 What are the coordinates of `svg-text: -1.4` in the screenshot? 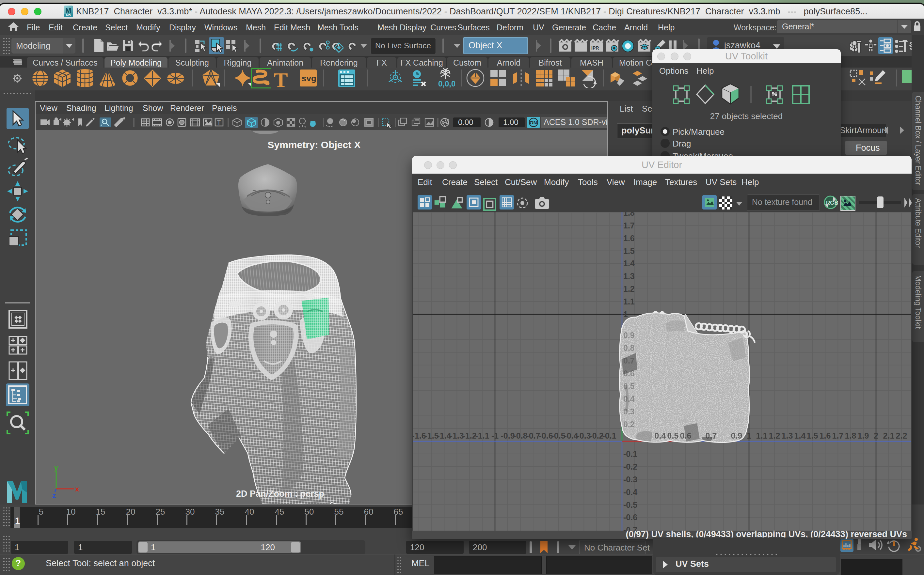 It's located at (444, 436).